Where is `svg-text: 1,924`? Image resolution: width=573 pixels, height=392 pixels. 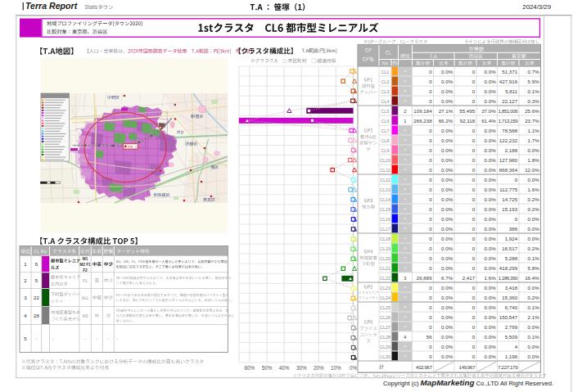 svg-text: 1,924 is located at coordinates (512, 239).